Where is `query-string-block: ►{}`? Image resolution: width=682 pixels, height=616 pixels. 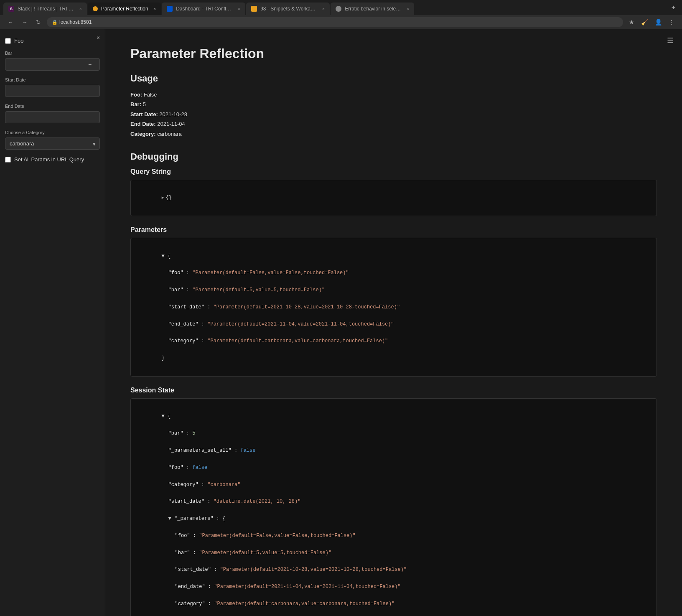 query-string-block: ►{} is located at coordinates (394, 198).